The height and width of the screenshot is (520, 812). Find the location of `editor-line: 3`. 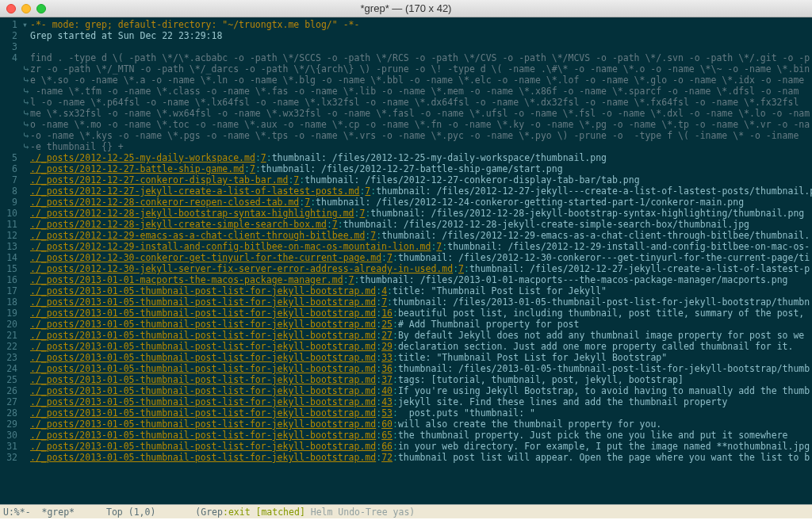

editor-line: 3 is located at coordinates (406, 47).